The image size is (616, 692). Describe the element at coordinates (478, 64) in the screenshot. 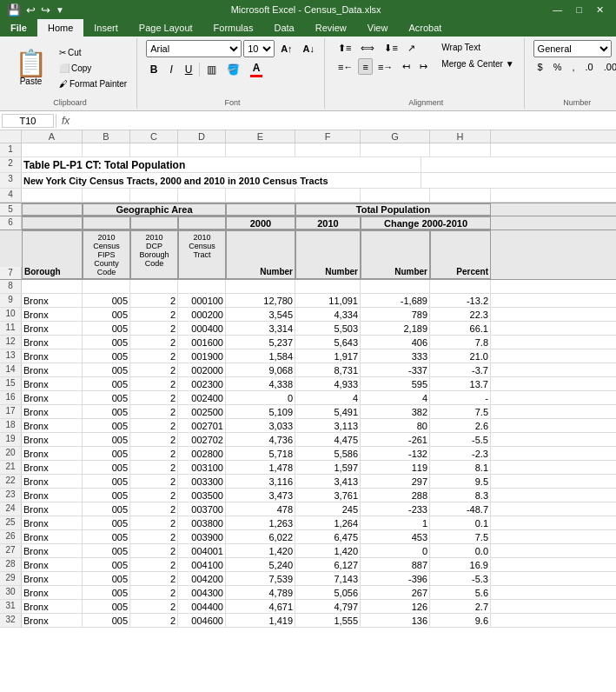

I see `merge-center-button: Merge & Center ▼` at that location.